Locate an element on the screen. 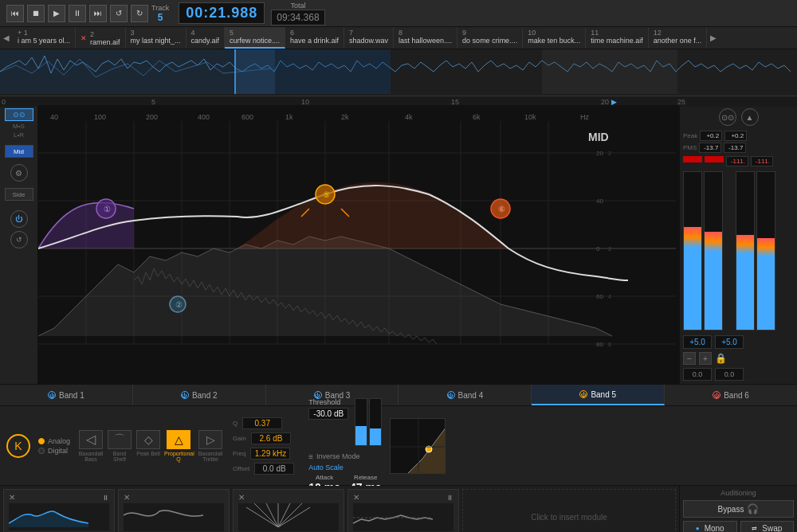  meter-stereo-icon: ⊙⊙ is located at coordinates (728, 117).